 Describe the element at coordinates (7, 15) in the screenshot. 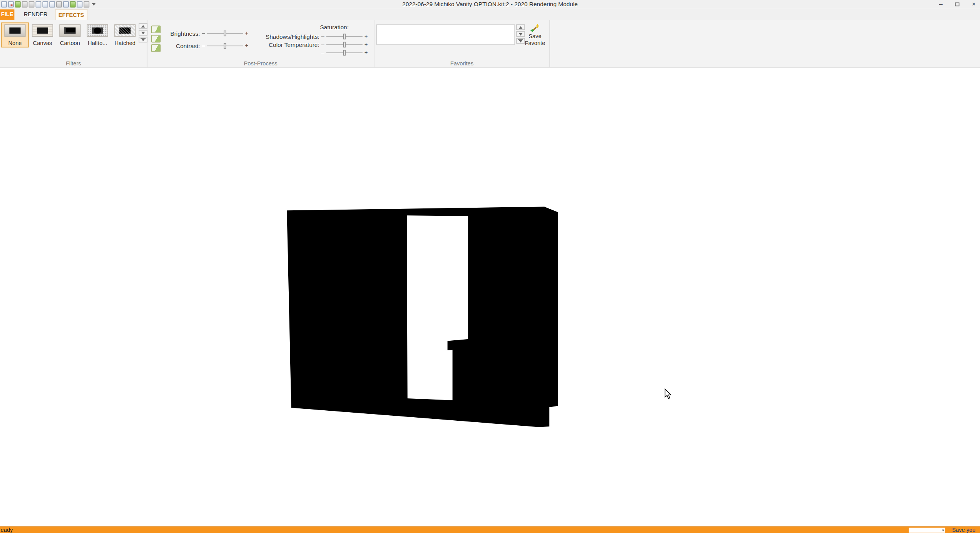

I see `tab-file: FILE` at that location.